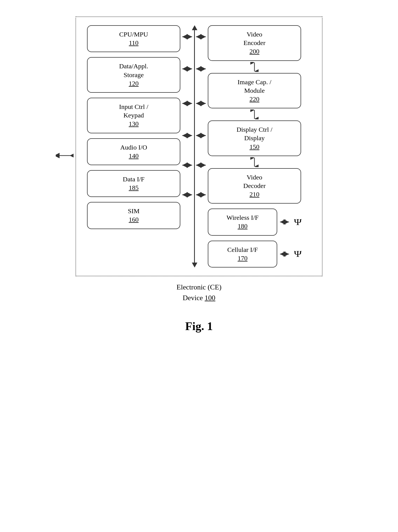 The height and width of the screenshot is (532, 398). What do you see at coordinates (133, 35) in the screenshot?
I see `cpu-mpu-label: CPU/MPU` at bounding box center [133, 35].